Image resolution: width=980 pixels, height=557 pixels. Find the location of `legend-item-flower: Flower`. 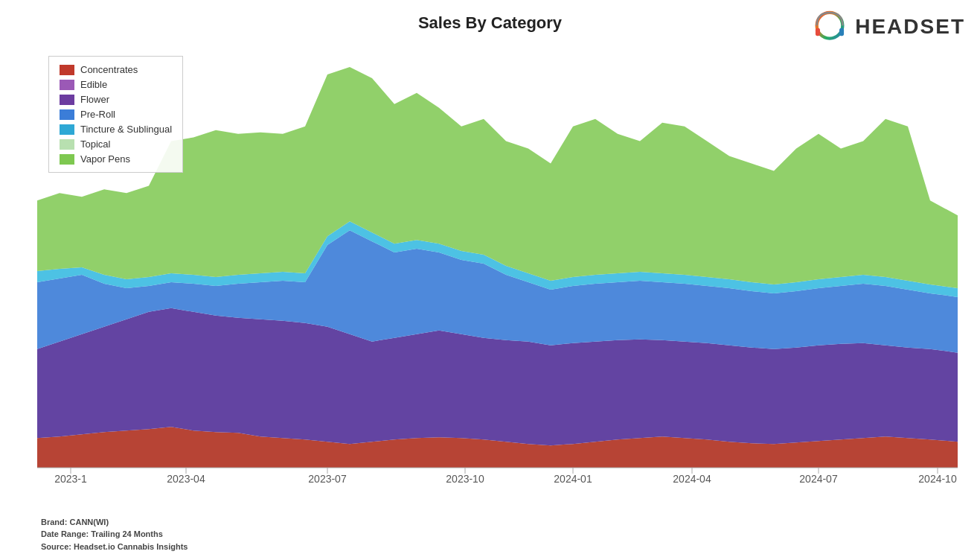

legend-item-flower: Flower is located at coordinates (116, 100).